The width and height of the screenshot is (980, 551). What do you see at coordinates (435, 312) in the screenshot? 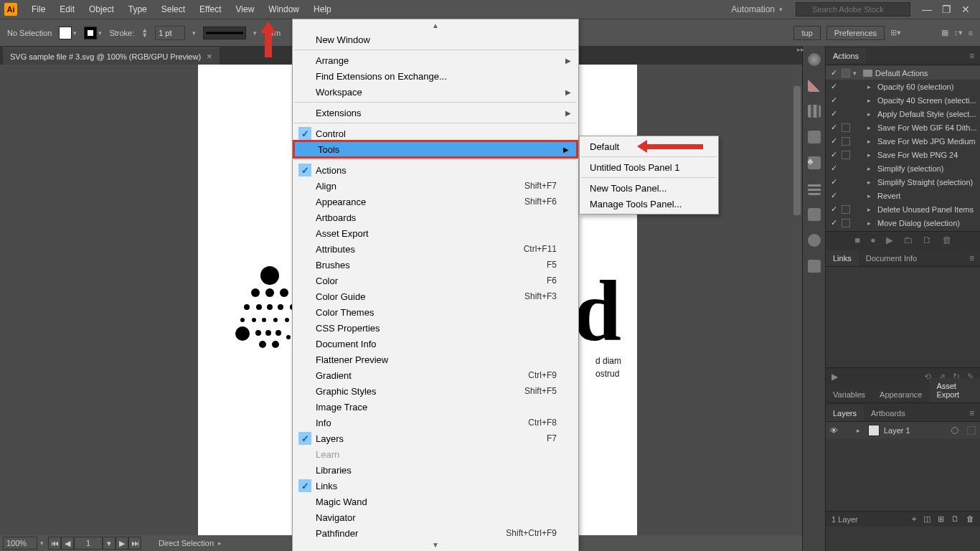
I see `menu-color-themes: Color Themes` at bounding box center [435, 312].